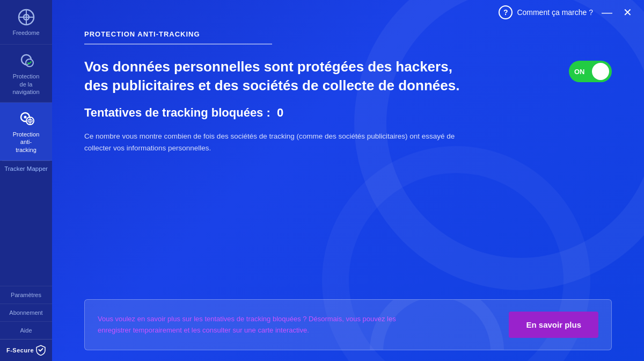 Image resolution: width=644 pixels, height=361 pixels. What do you see at coordinates (26, 313) in the screenshot?
I see `sidebar-item-abonnement: Abonnement` at bounding box center [26, 313].